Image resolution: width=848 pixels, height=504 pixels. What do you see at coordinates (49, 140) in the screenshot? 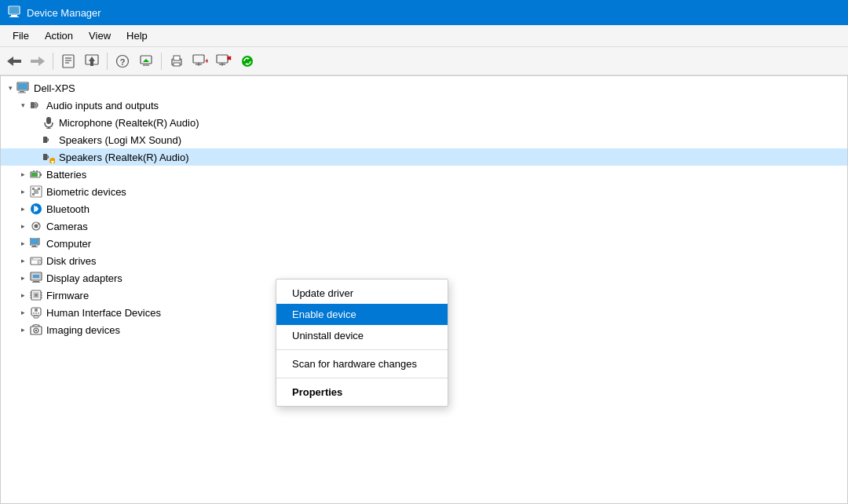
I see `speaker-logi-icon` at bounding box center [49, 140].